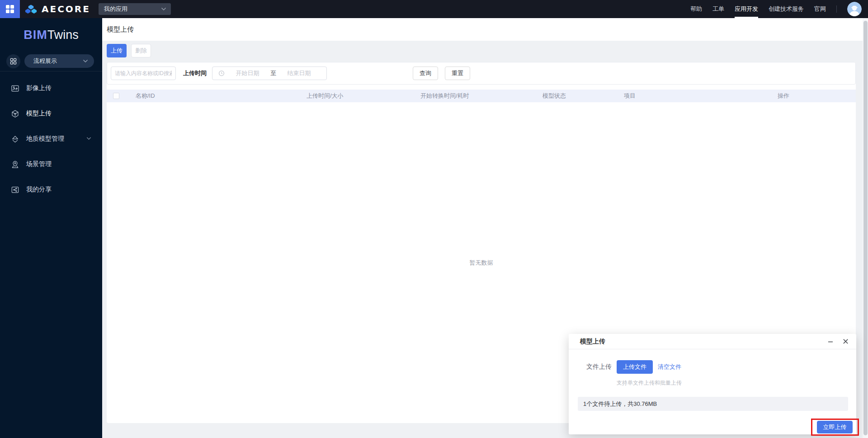  I want to click on dashboard-grid-button, so click(14, 62).